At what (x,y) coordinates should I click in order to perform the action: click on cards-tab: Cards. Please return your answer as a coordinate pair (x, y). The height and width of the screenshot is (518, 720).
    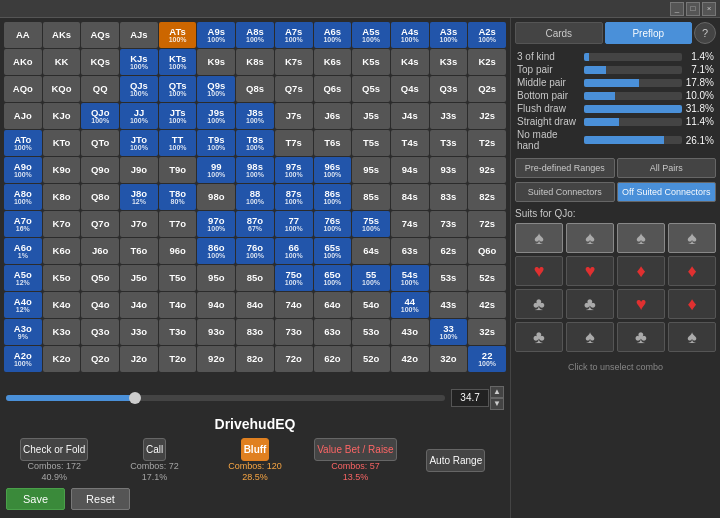
    Looking at the image, I should click on (559, 33).